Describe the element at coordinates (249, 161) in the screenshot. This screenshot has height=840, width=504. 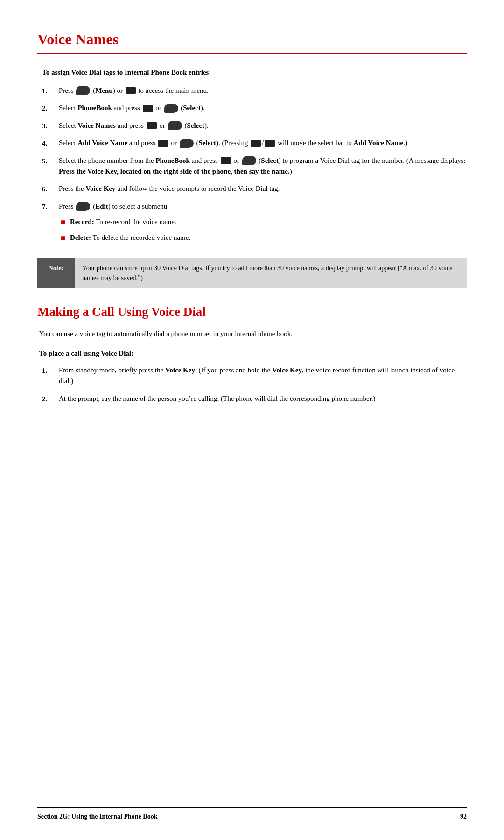
I see `btn-select-5b` at that location.